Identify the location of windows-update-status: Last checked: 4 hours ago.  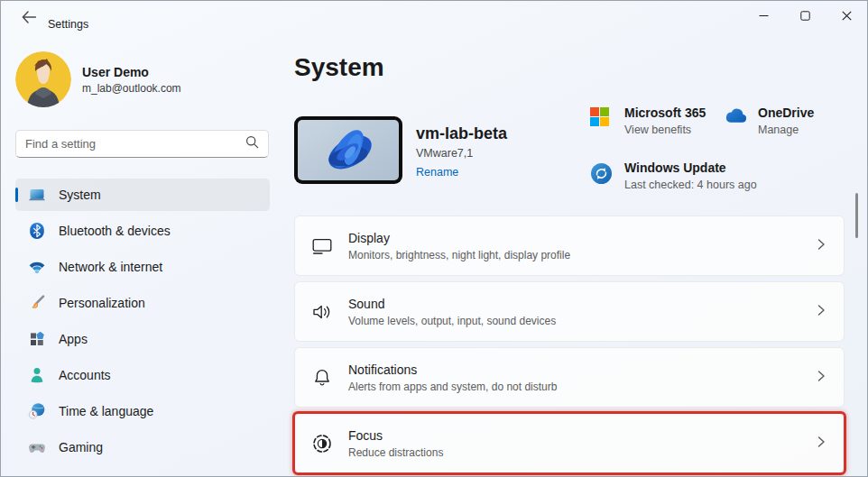
(691, 185).